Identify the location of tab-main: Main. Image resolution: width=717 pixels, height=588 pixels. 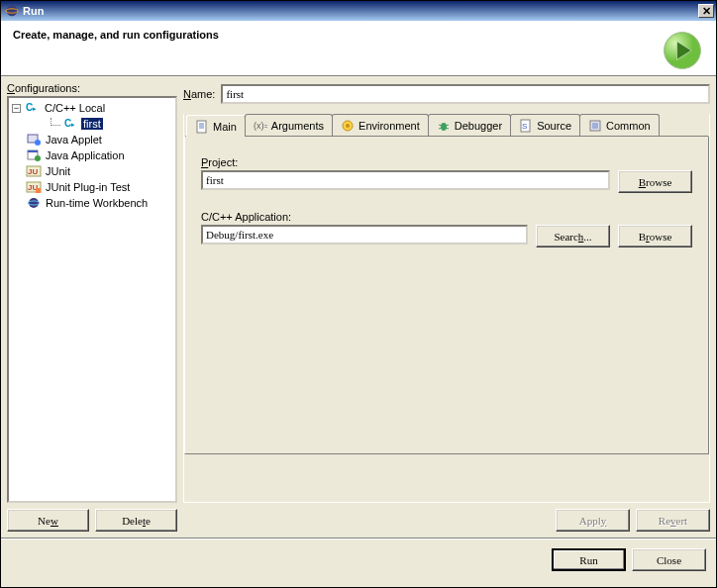
(216, 126).